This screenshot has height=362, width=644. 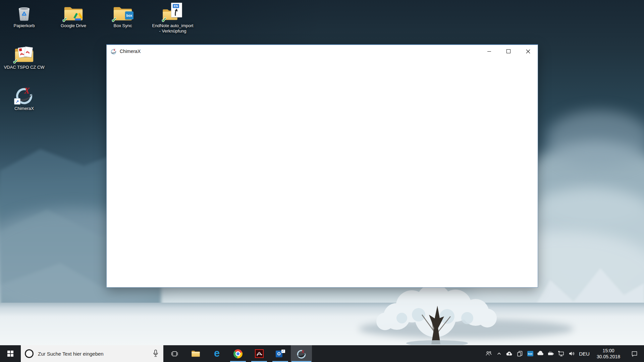 I want to click on file-explorer-icon, so click(x=196, y=354).